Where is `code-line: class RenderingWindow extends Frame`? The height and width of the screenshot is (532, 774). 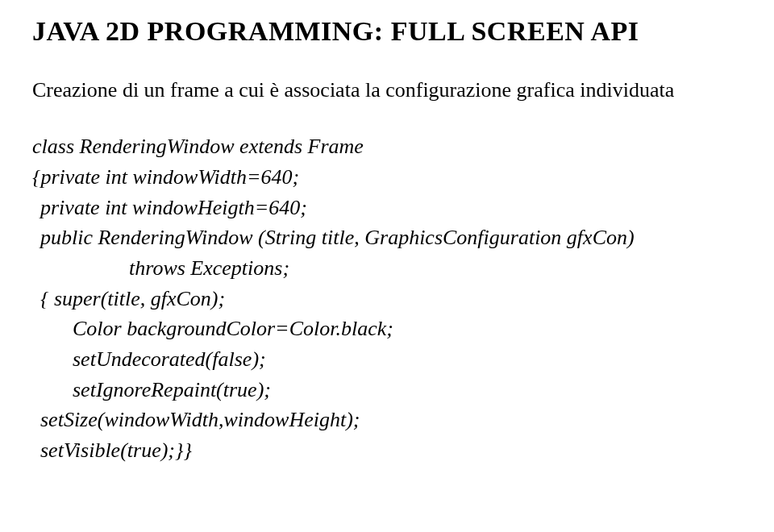 code-line: class RenderingWindow extends Frame is located at coordinates (391, 147).